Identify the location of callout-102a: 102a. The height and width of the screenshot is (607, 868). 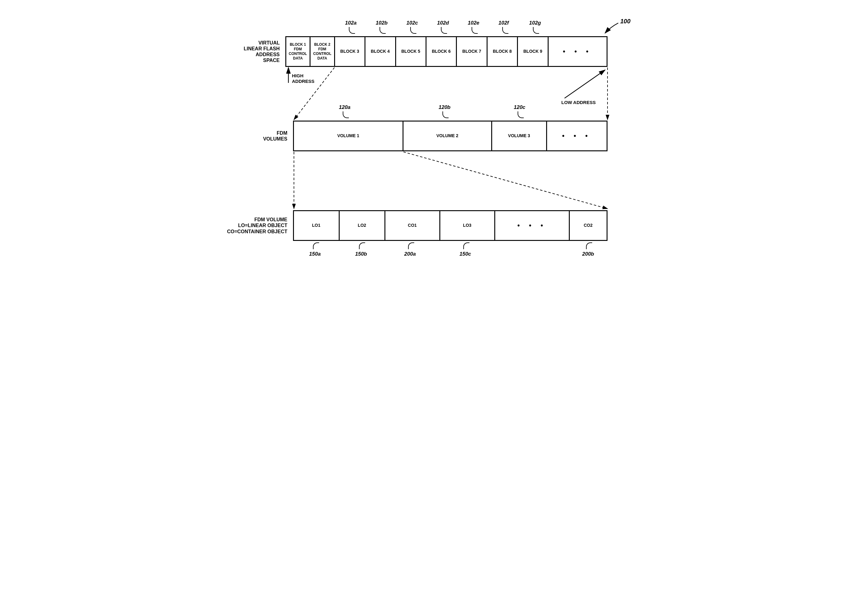
(351, 23).